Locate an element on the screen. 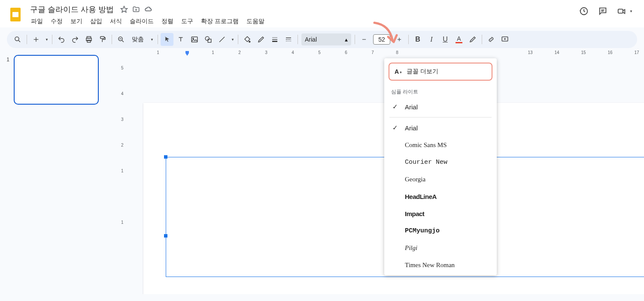 The height and width of the screenshot is (301, 644). toolbar: ▼ 맞춤 ▼ ▼ Arial ▴ 52 B I U A is located at coordinates (322, 39).